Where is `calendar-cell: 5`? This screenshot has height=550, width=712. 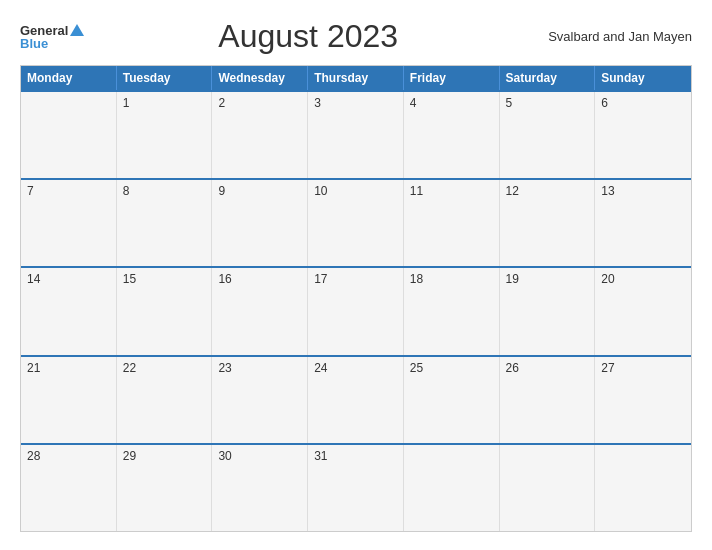
calendar-cell: 5 is located at coordinates (548, 135).